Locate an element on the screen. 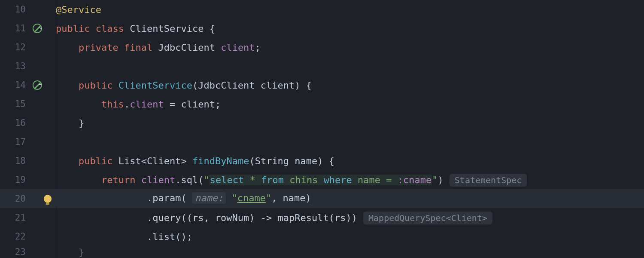  line-number: 19 is located at coordinates (15, 180).